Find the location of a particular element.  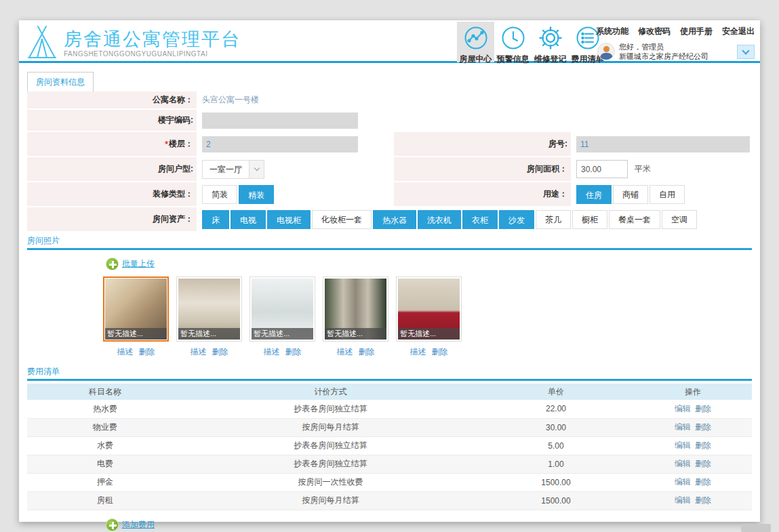

avatar is located at coordinates (606, 52).